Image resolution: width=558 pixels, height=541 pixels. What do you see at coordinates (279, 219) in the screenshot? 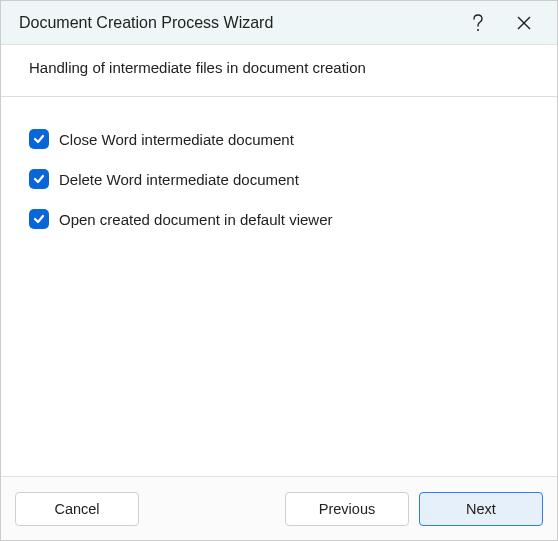
I see `option-open-viewer: Open created document in default viewer` at bounding box center [279, 219].